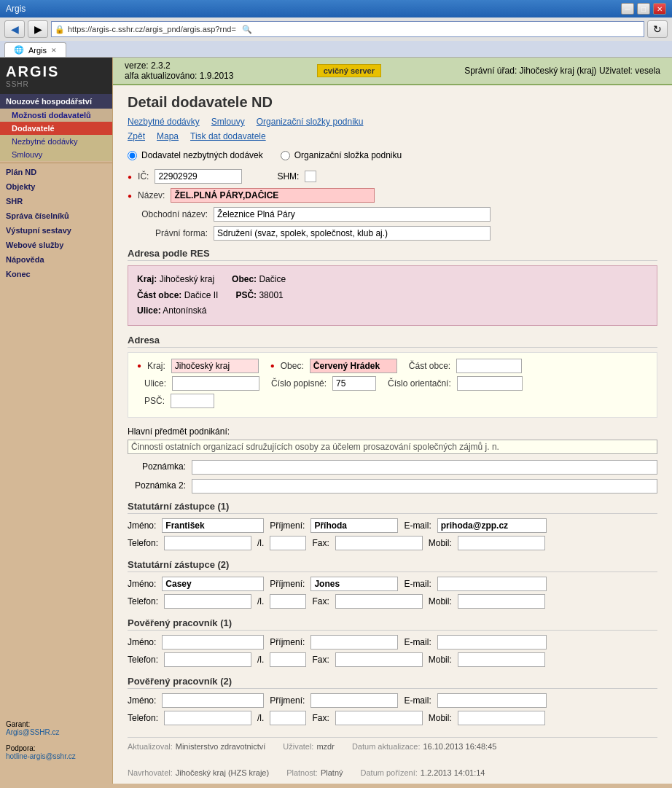  What do you see at coordinates (492, 526) in the screenshot?
I see `stat1-email-input` at bounding box center [492, 526].